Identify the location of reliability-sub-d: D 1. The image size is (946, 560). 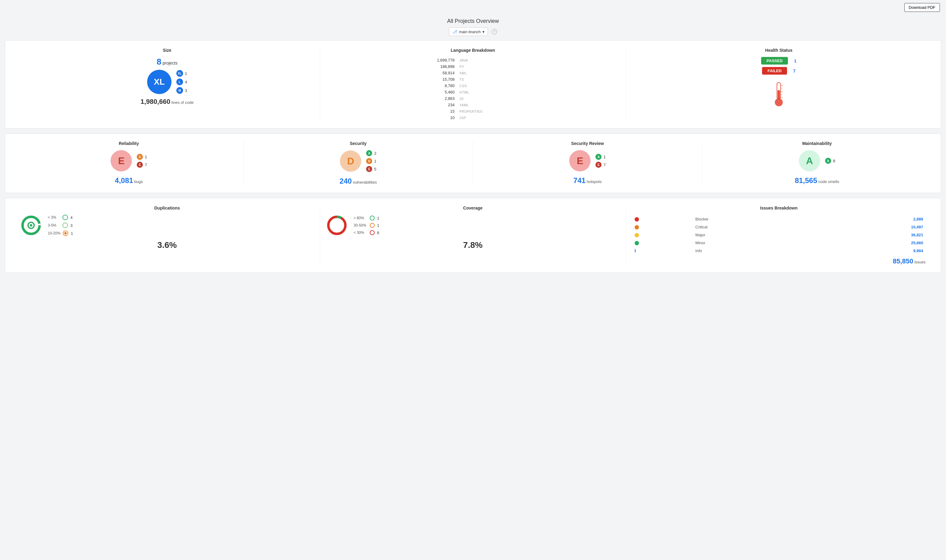
(142, 157).